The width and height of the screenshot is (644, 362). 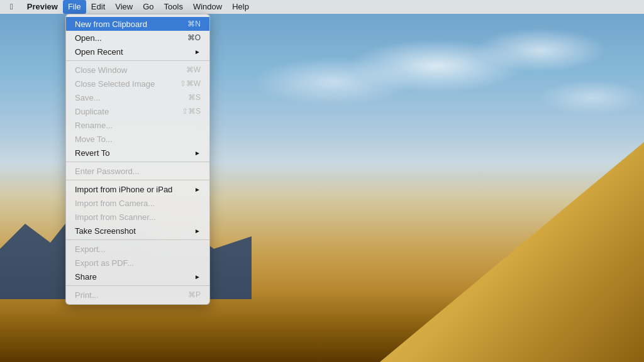 What do you see at coordinates (131, 38) in the screenshot?
I see `menu-item-open-label: Open...` at bounding box center [131, 38].